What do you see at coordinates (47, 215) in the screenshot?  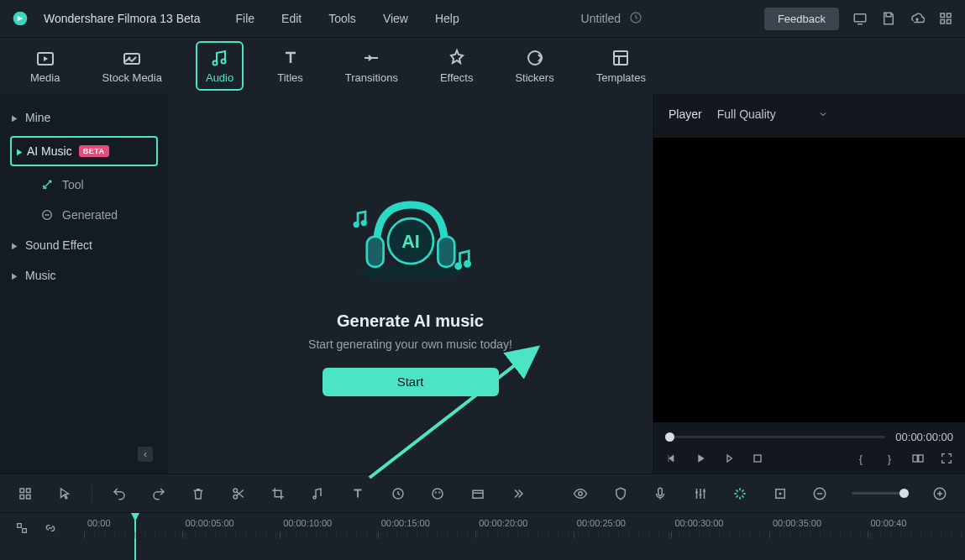 I see `list-icon` at bounding box center [47, 215].